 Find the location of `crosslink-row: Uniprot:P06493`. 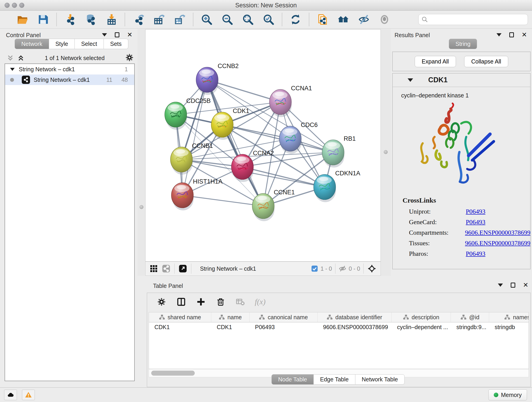

crosslink-row: Uniprot:P06493 is located at coordinates (469, 212).